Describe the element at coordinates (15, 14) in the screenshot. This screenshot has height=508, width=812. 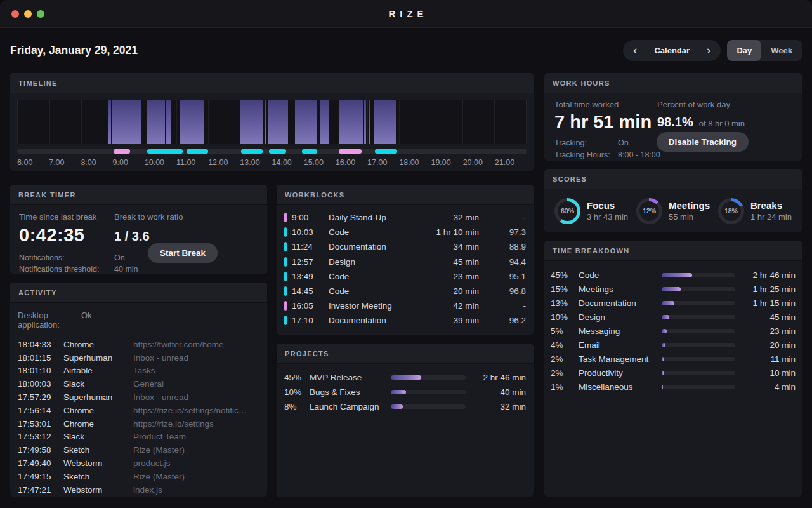
I see `close-button` at that location.